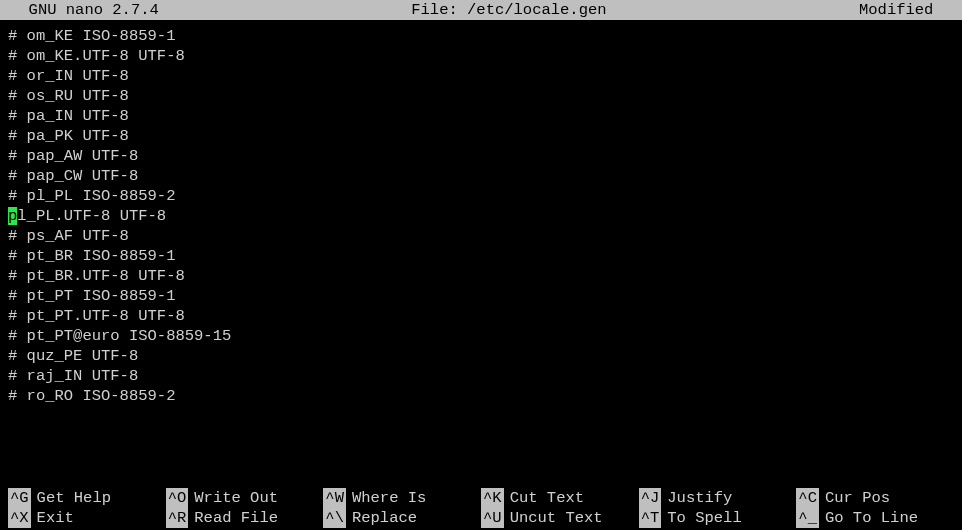  I want to click on shortcut-item: ^UUncut Text, so click(560, 518).